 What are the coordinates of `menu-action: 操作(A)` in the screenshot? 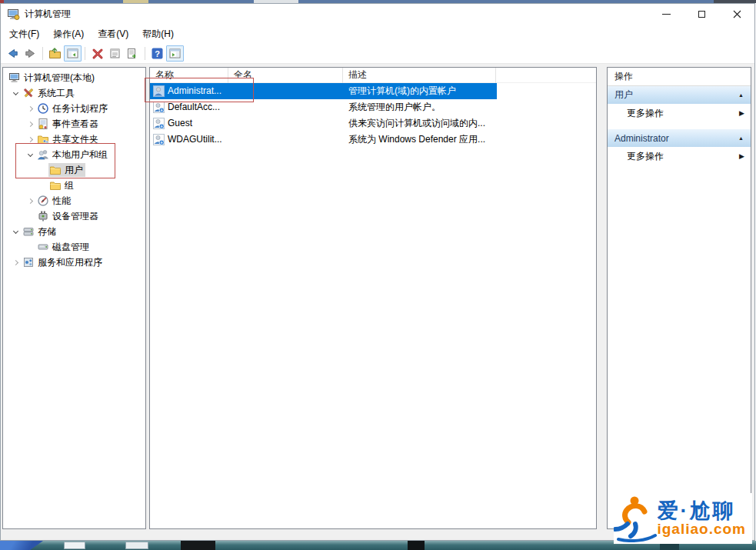 It's located at (68, 34).